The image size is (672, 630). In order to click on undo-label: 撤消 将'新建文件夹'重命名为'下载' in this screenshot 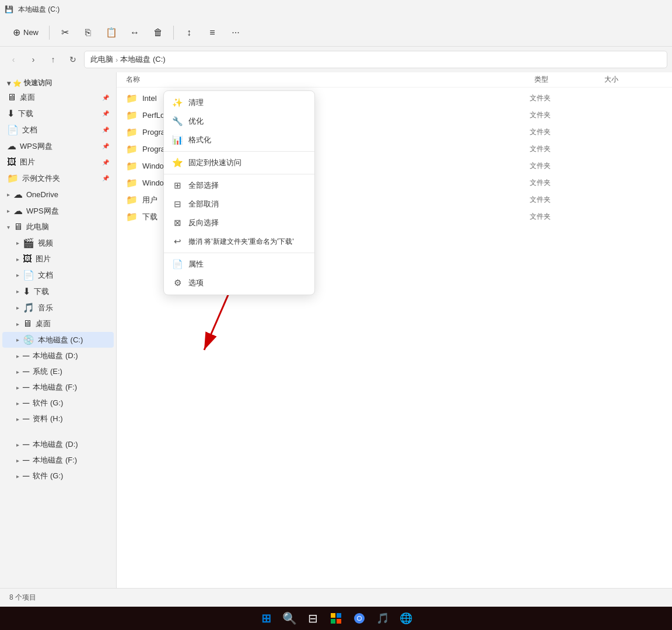, I will do `click(242, 242)`.